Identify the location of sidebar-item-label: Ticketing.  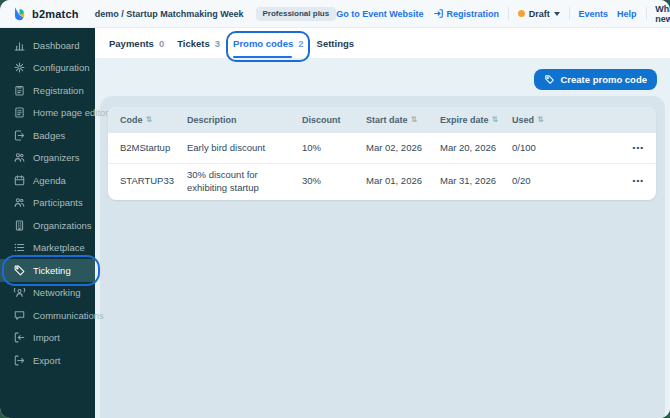
(52, 270).